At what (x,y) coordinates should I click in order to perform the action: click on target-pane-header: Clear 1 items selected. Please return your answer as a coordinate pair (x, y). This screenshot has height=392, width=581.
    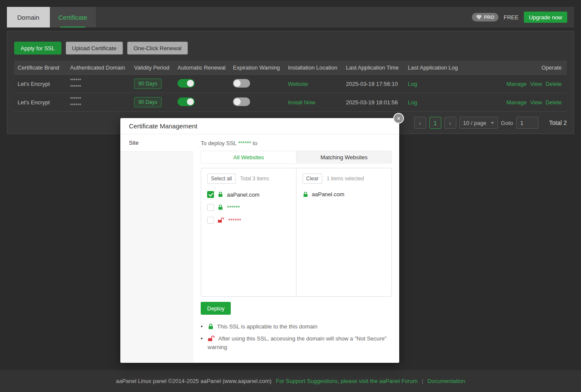
    Looking at the image, I should click on (344, 178).